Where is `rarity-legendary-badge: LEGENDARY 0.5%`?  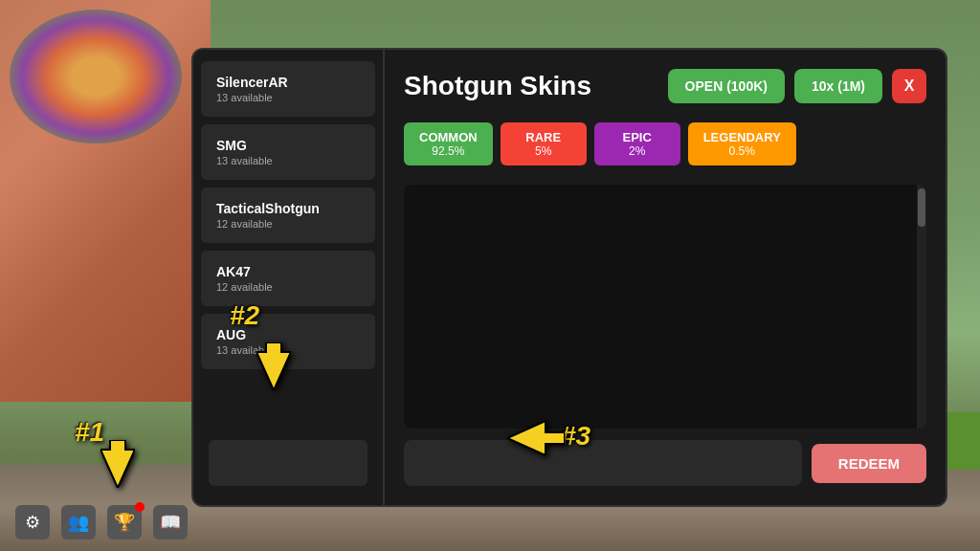
rarity-legendary-badge: LEGENDARY 0.5% is located at coordinates (743, 143).